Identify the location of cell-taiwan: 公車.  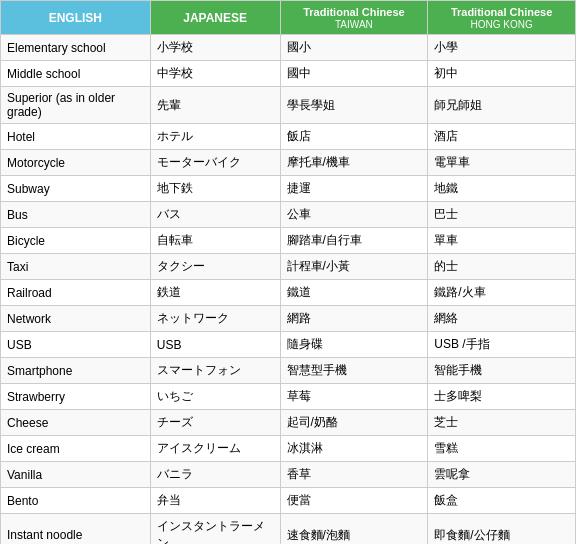
(354, 215).